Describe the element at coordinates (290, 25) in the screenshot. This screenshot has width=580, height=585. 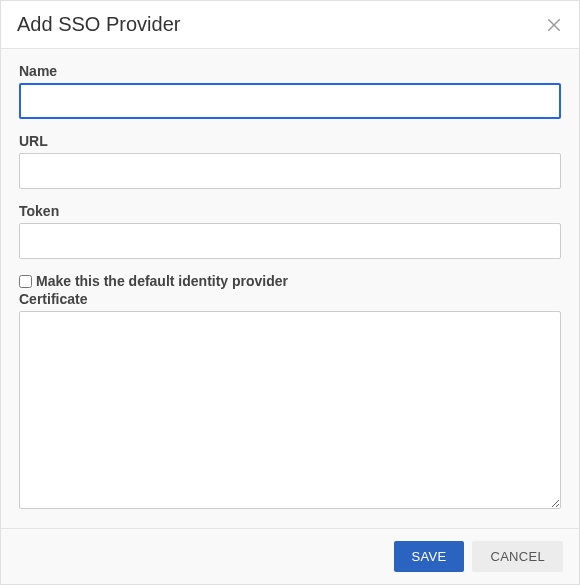
I see `dialog-header: Add SSO Provider` at that location.